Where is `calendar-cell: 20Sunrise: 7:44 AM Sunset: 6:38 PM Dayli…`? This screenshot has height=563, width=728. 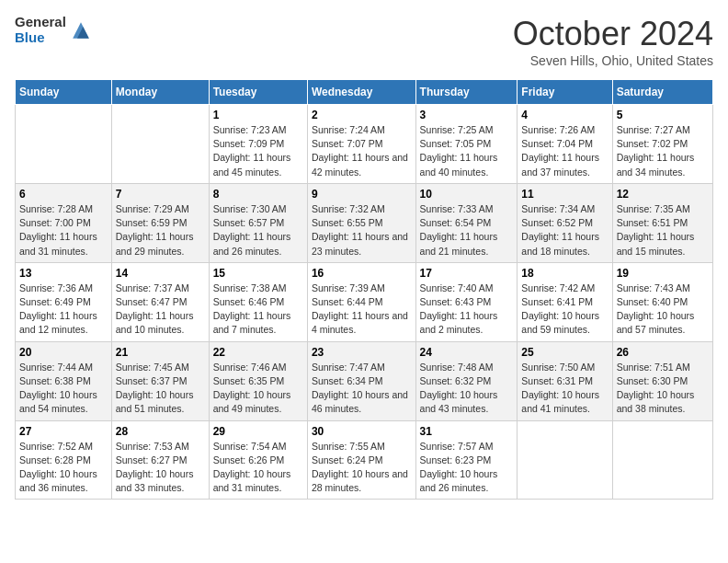
calendar-cell: 20Sunrise: 7:44 AM Sunset: 6:38 PM Dayli… is located at coordinates (64, 381).